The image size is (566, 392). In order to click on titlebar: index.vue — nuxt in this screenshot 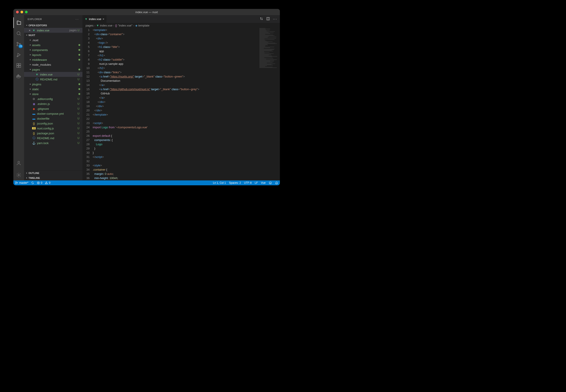, I will do `click(146, 12)`.